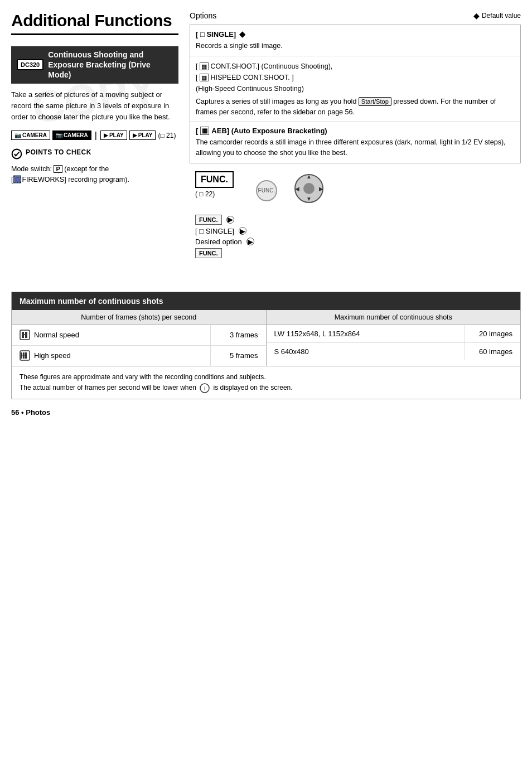 The width and height of the screenshot is (532, 769). I want to click on mode-camera-inactive-1: 📷 CAMERA, so click(31, 135).